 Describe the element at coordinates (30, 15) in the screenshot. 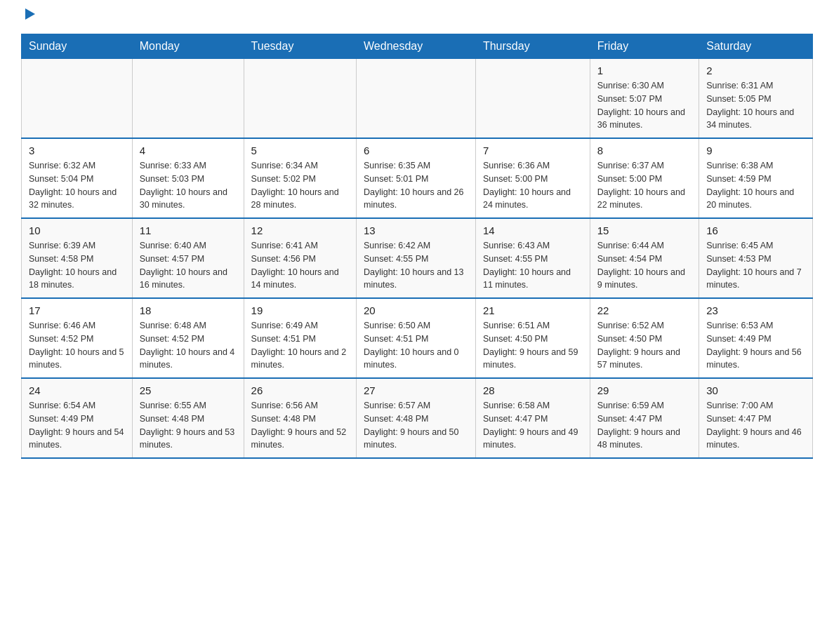

I see `logo-arrow-icon` at that location.